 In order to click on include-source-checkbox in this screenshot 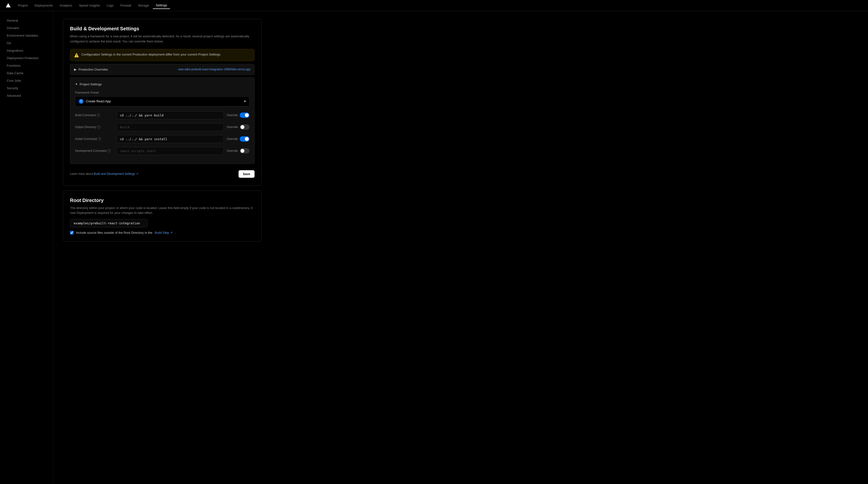, I will do `click(72, 233)`.